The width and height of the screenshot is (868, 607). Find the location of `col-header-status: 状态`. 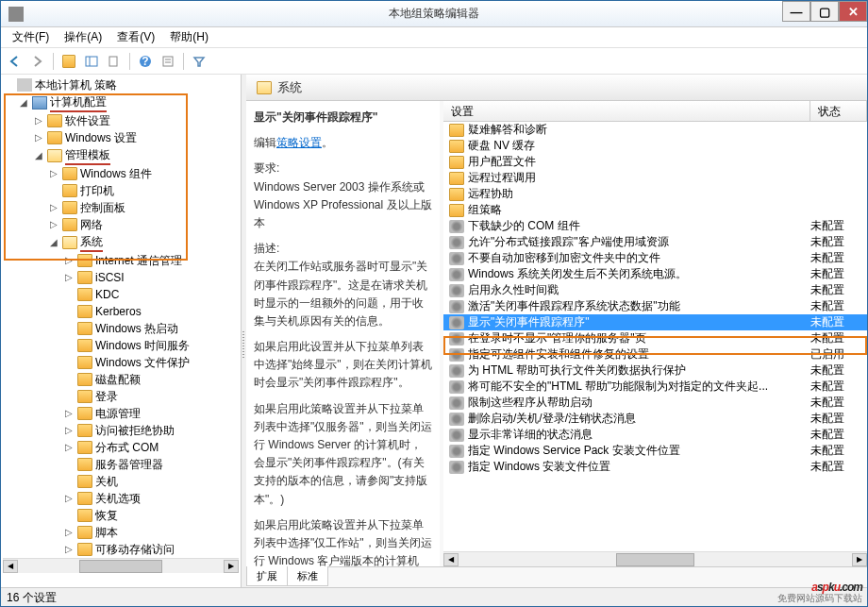

col-header-status: 状态 is located at coordinates (839, 111).